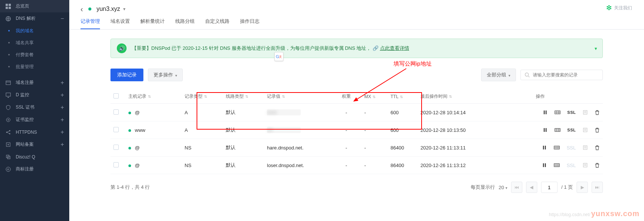 The image size is (644, 221). I want to click on prev-page-button: ◀, so click(532, 187).